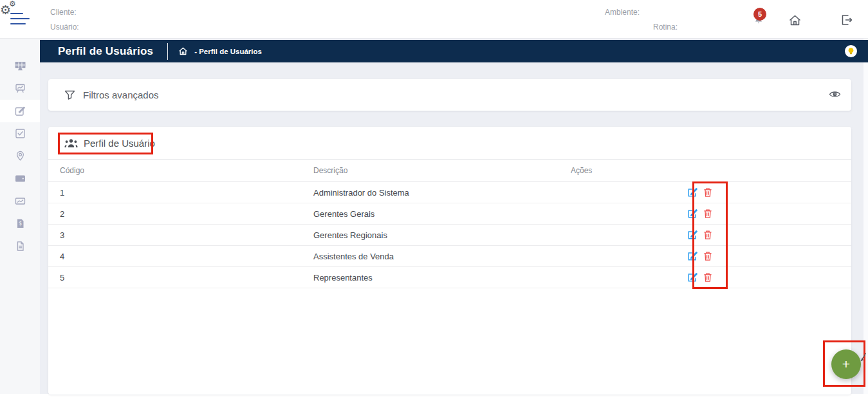 The height and width of the screenshot is (399, 868). I want to click on page-header-bar: Perfil de Usuários - Perfil de Usuários, so click(454, 51).